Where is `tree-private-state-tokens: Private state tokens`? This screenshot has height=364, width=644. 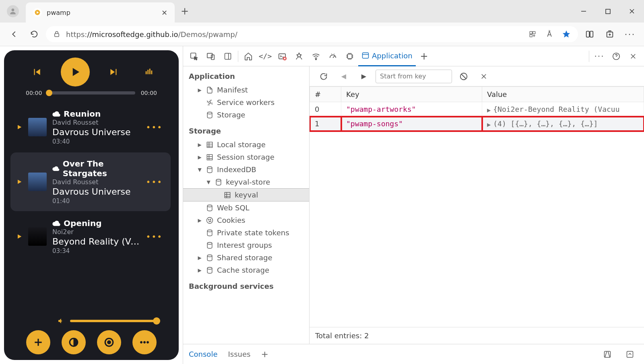 tree-private-state-tokens: Private state tokens is located at coordinates (246, 232).